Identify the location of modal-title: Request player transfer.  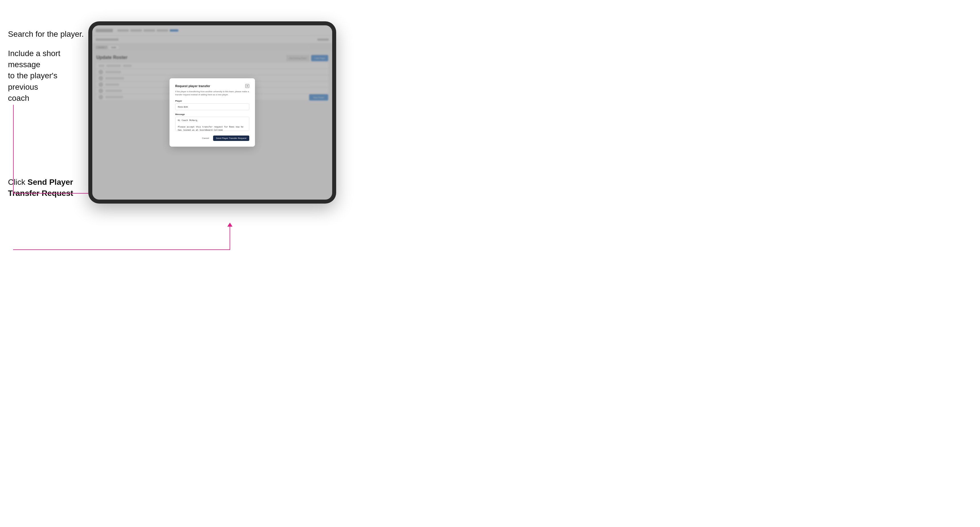
(193, 86).